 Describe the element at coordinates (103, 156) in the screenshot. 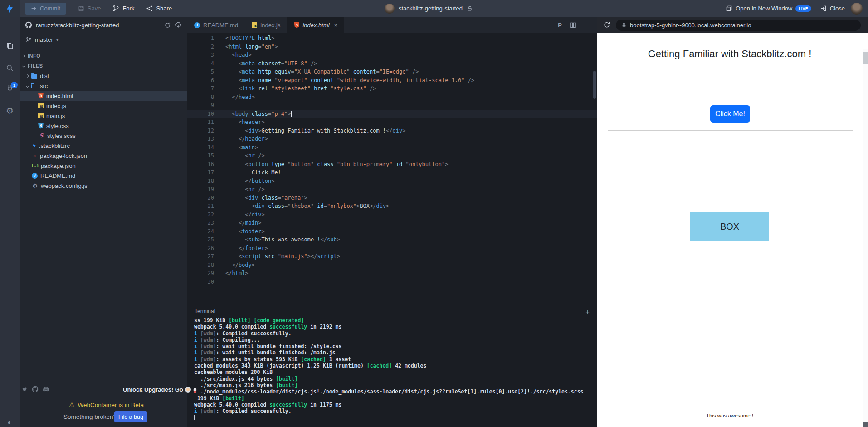

I see `tree-item-package-lock.json: package-lock.json` at that location.